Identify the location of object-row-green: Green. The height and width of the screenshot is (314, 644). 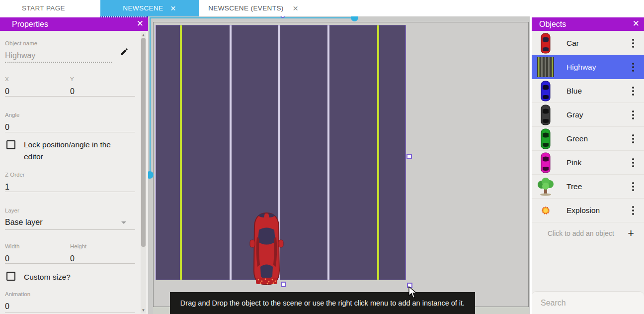
(588, 139).